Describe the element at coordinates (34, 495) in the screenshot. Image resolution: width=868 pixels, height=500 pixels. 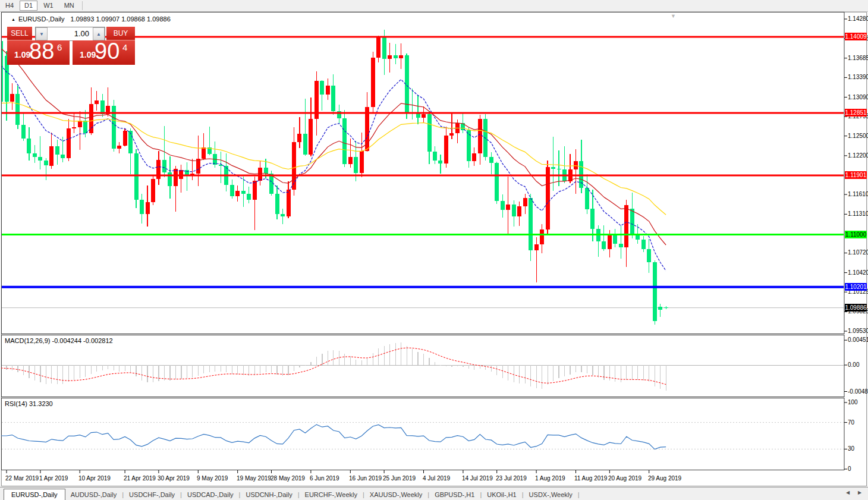
I see `symbol-tab-eurusd-daily: EURUSD-,Daily` at that location.